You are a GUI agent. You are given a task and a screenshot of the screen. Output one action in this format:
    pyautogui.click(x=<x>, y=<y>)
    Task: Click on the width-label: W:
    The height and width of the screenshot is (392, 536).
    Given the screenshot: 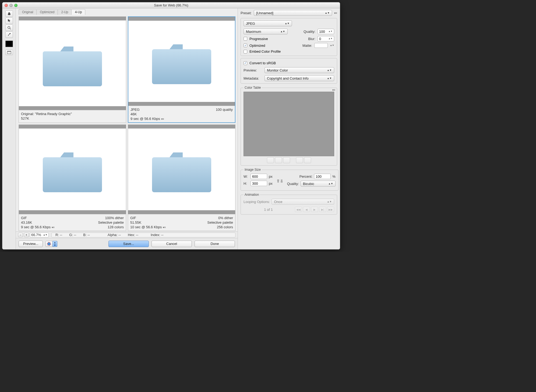 What is the action you would take?
    pyautogui.click(x=246, y=176)
    